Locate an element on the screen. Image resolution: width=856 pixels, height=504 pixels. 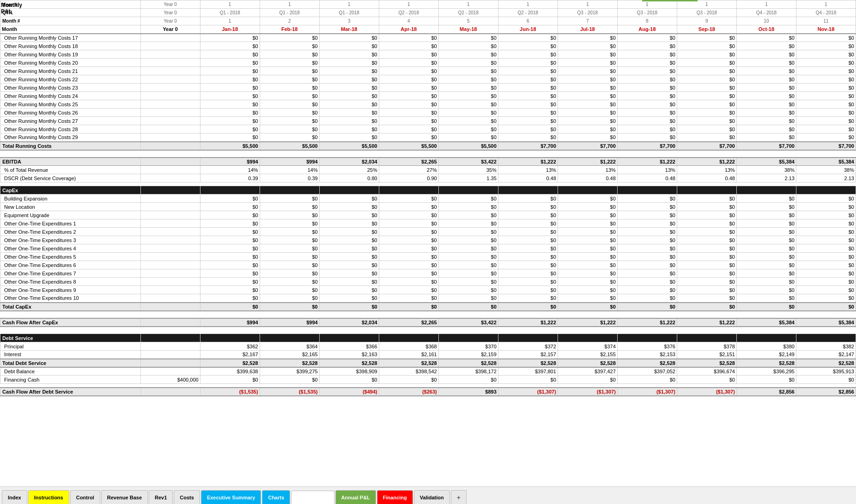
tab-validation: Validation is located at coordinates (432, 497).